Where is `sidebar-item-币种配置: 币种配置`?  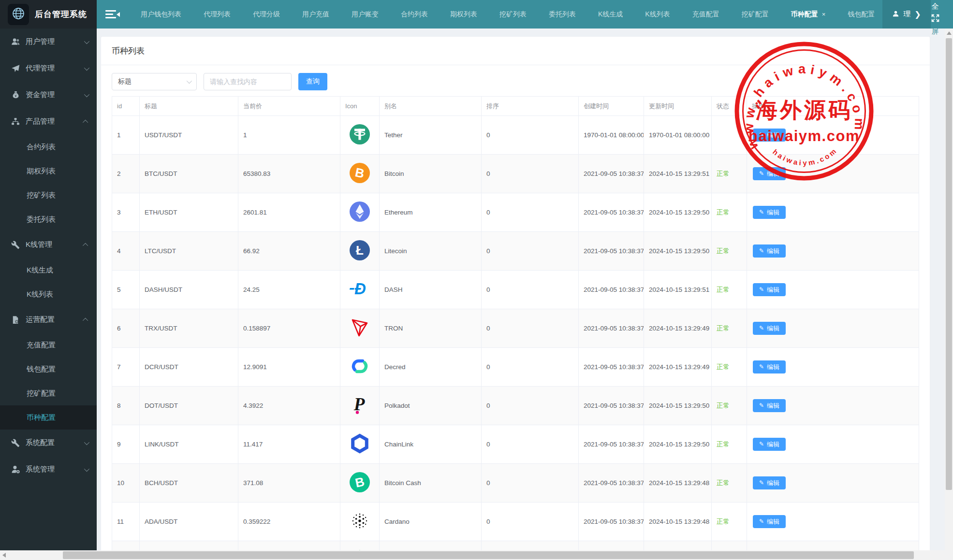
sidebar-item-币种配置: 币种配置 is located at coordinates (48, 417).